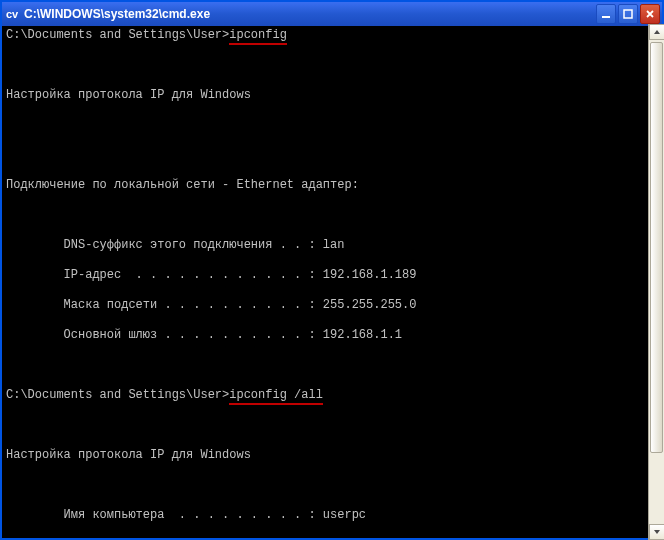 This screenshot has height=540, width=664. I want to click on scroll-track, so click(656, 282).